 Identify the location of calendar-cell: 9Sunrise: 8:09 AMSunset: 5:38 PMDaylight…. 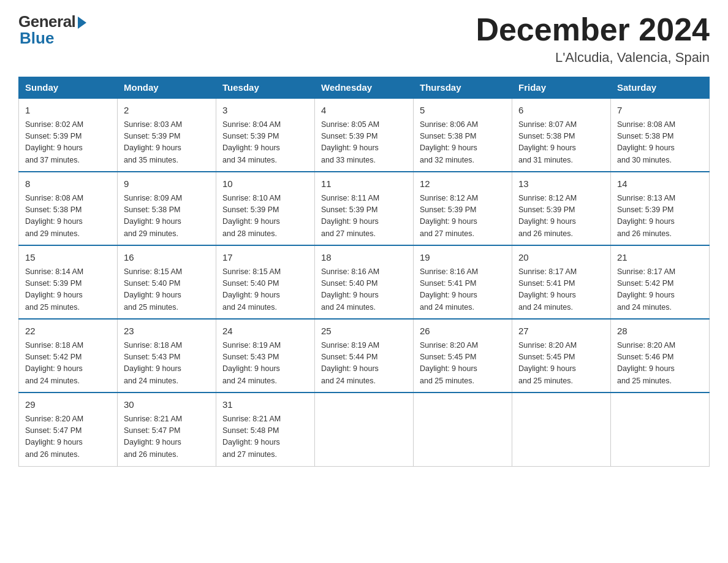
(167, 209).